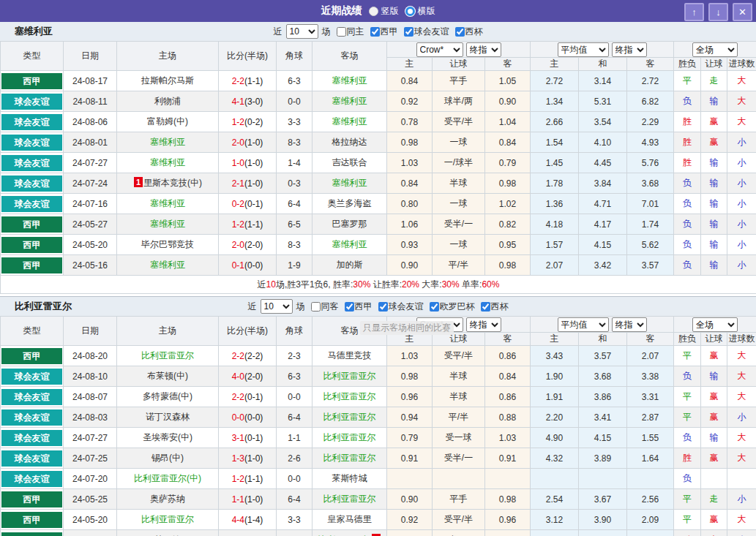  What do you see at coordinates (651, 377) in the screenshot?
I see `avg-away: 3.38` at bounding box center [651, 377].